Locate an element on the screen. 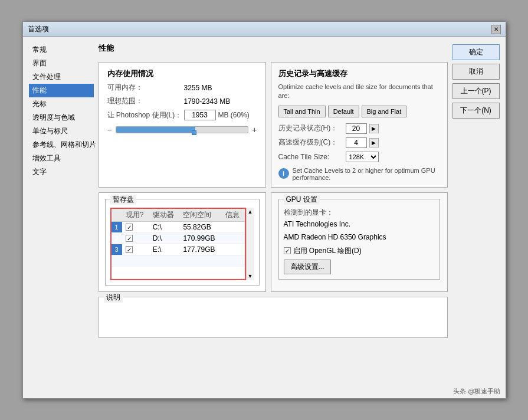 This screenshot has height=420, width=528. history-states-row: 历史记录状态(H)： ▶ is located at coordinates (359, 129).